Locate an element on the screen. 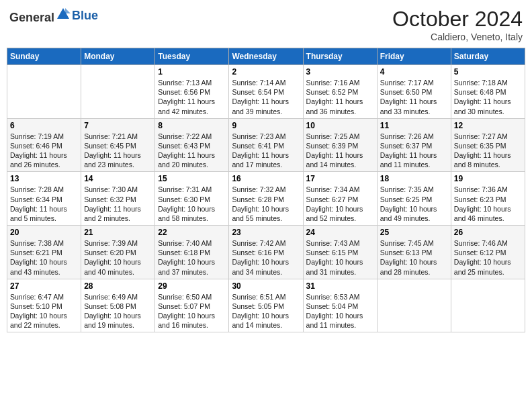 The width and height of the screenshot is (532, 411). day-info: Sunrise: 6:49 AMSunset: 5:08 PMDaylight:… is located at coordinates (118, 312).